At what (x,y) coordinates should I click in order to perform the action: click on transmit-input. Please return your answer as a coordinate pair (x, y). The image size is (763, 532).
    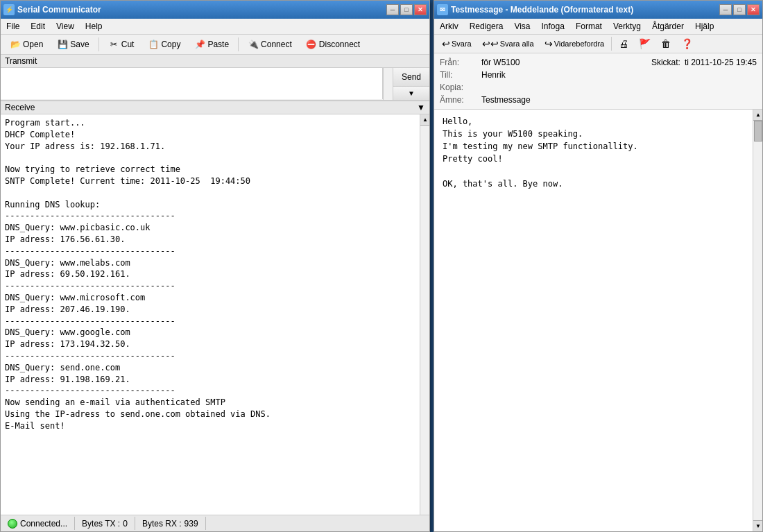
    Looking at the image, I should click on (191, 83).